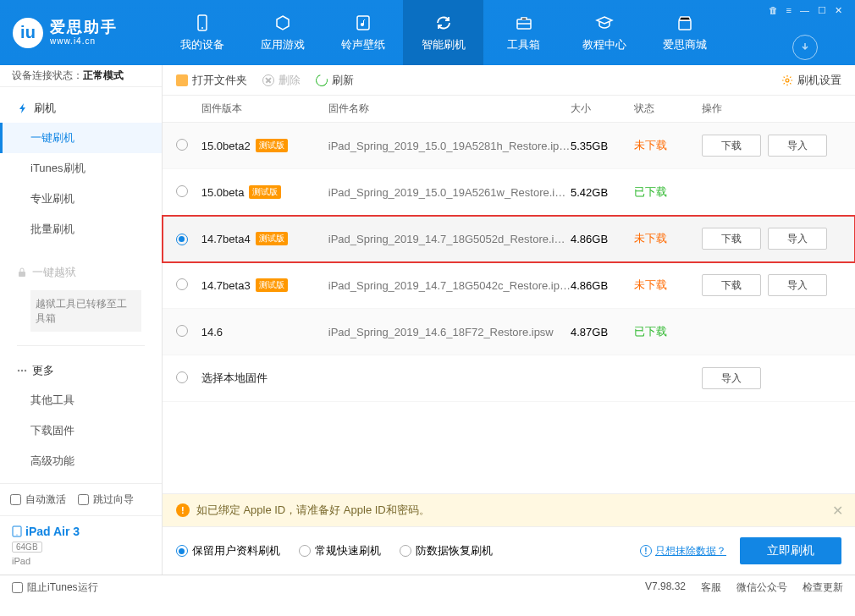 This screenshot has height=616, width=855. What do you see at coordinates (81, 229) in the screenshot?
I see `sidebar-item-flash-3: 批量刷机` at bounding box center [81, 229].